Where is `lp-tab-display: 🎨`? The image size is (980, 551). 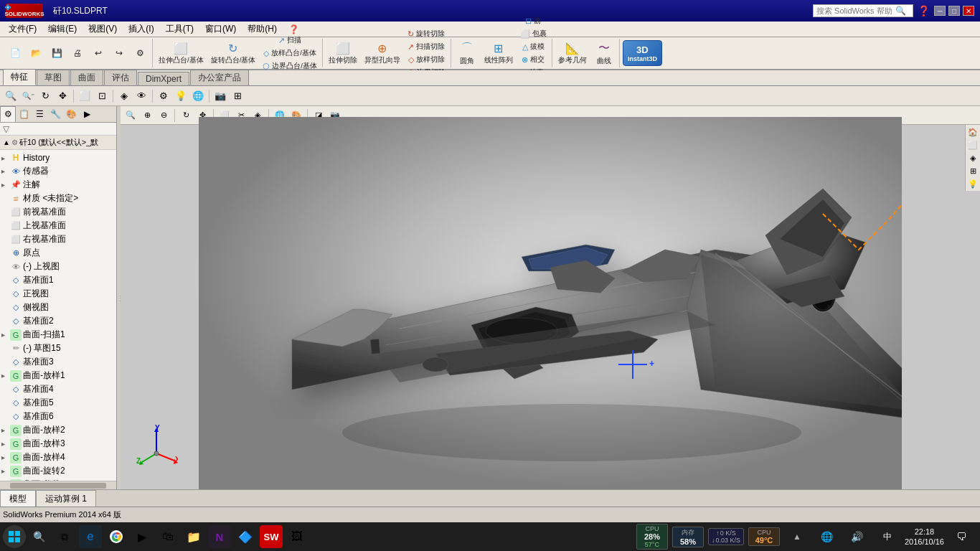
lp-tab-display: 🎨 is located at coordinates (71, 114).